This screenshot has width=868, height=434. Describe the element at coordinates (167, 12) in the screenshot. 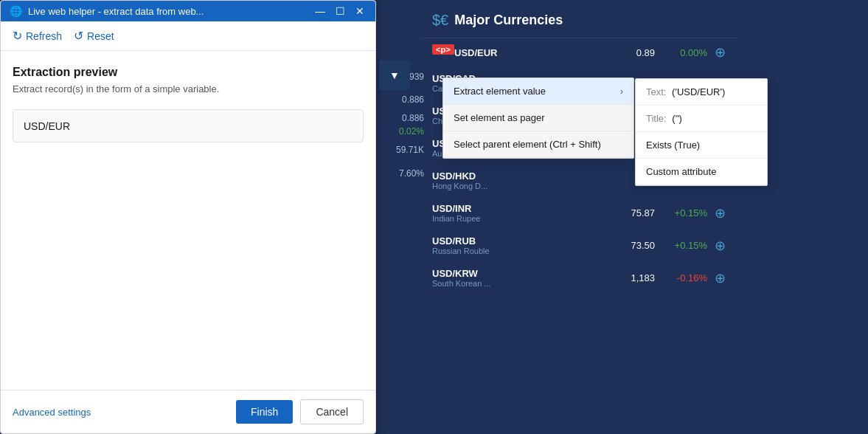

I see `window-title: Live web helper - extract data from web.…` at that location.